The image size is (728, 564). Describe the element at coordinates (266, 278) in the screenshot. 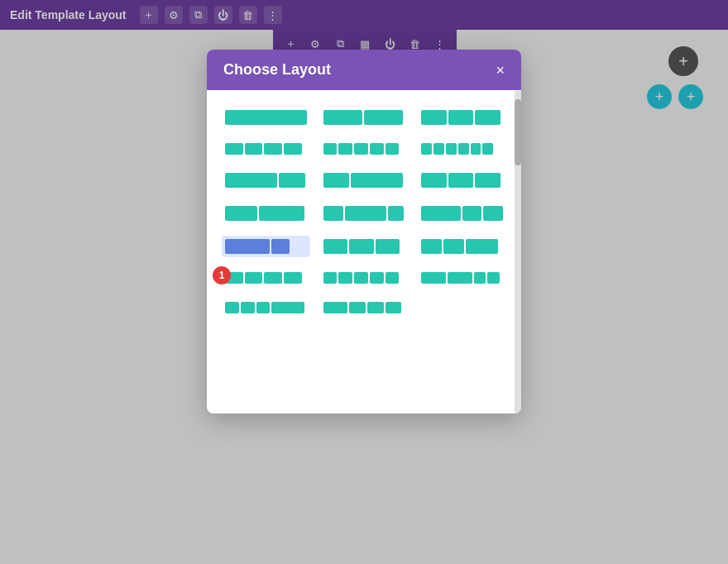

I see `layout-row6-a` at that location.